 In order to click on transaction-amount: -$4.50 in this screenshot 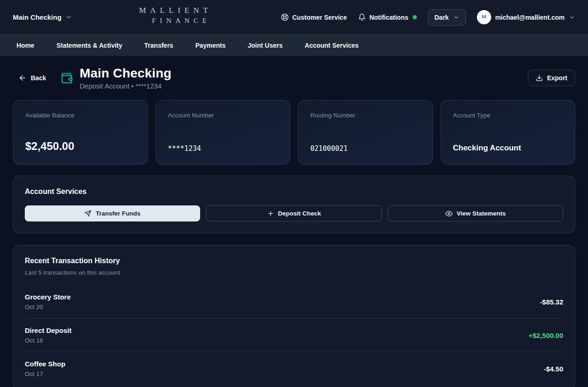, I will do `click(554, 369)`.